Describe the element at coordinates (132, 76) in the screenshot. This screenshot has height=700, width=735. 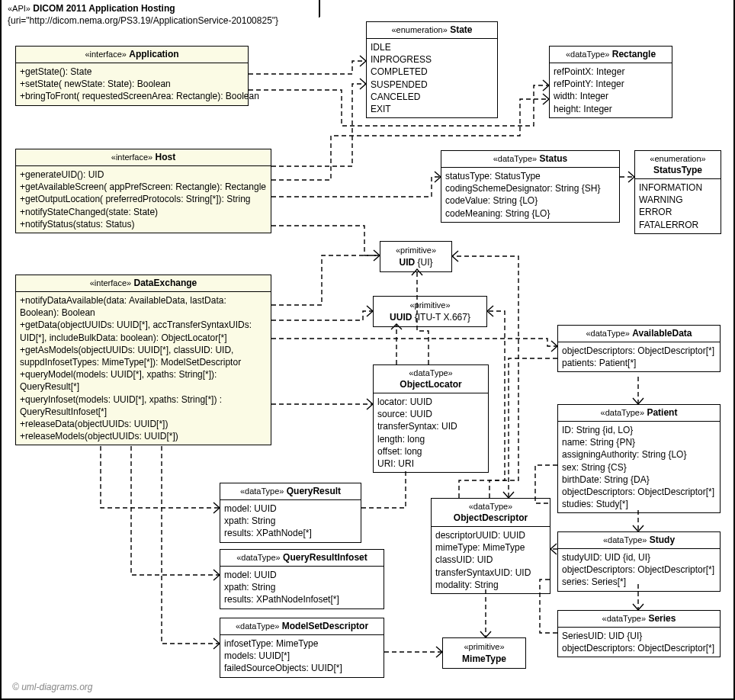
I see `class-application: «interface» Application +getState(): Sta…` at that location.